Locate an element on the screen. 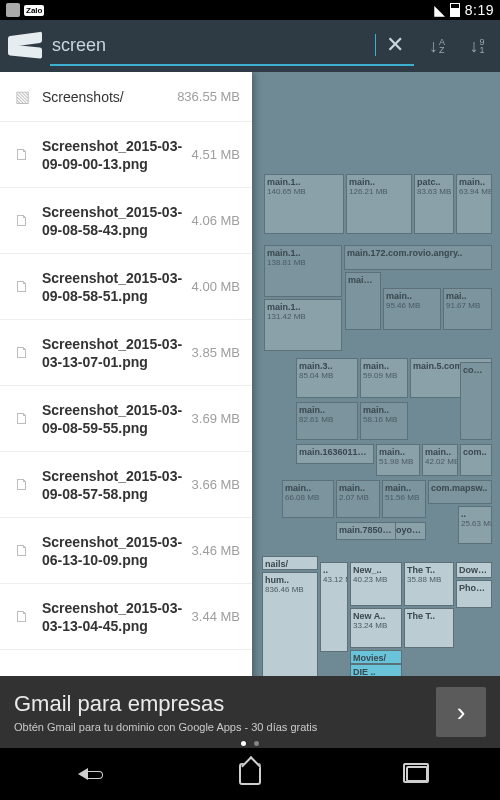 The height and width of the screenshot is (800, 500). treemap-block: The T.. is located at coordinates (429, 628).